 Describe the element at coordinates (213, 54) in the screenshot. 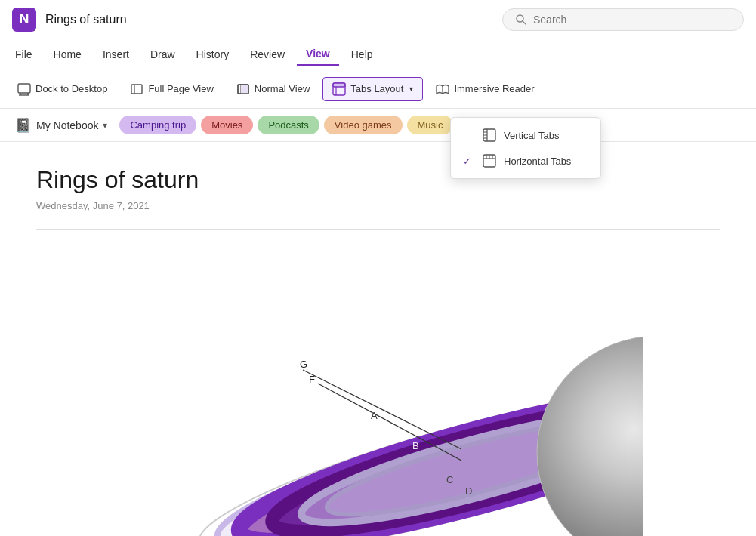

I see `menu-history: History` at that location.